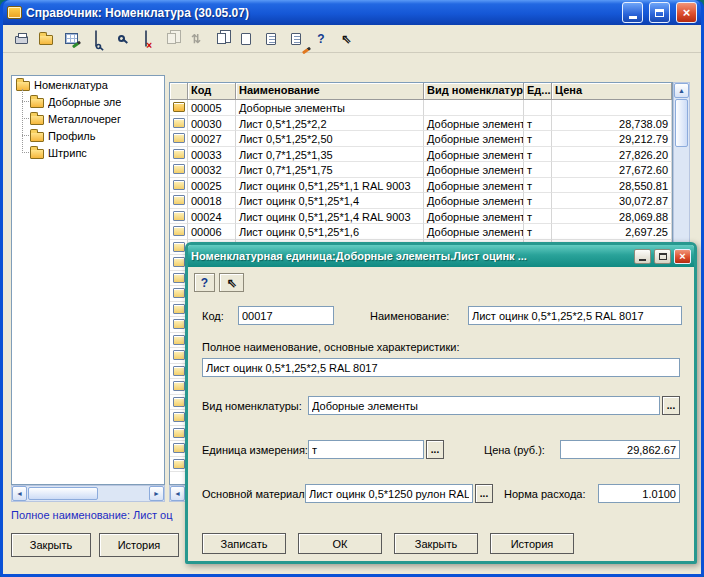 Image resolution: width=704 pixels, height=577 pixels. I want to click on tree-horizontal-scrollbar: ◄ ►, so click(88, 494).